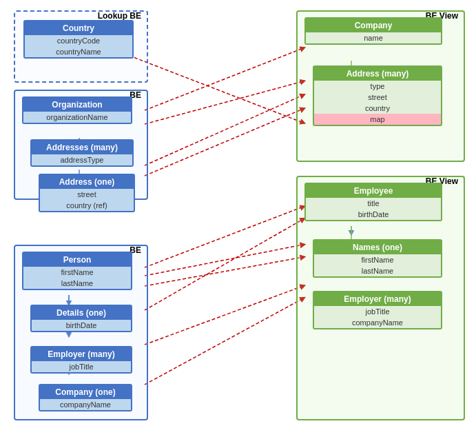 The image size is (476, 448). I want to click on employee-view-entity: Employee title birthDate, so click(373, 202).